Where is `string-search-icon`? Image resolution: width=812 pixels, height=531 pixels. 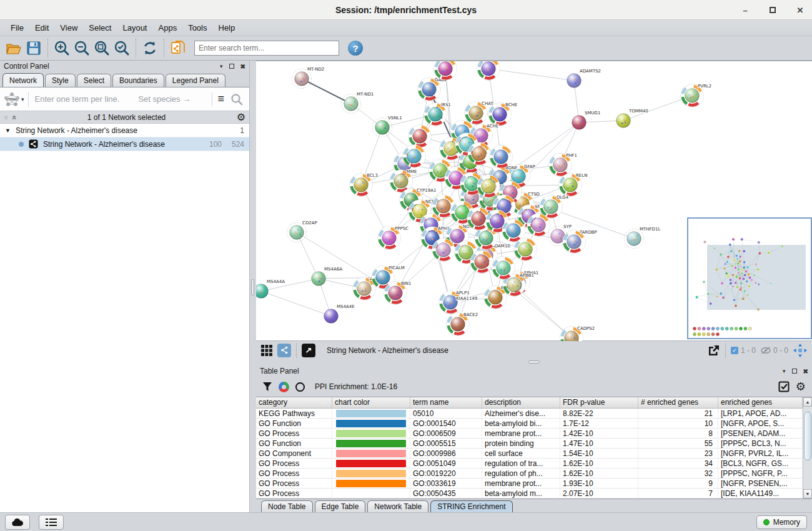 string-search-icon is located at coordinates (237, 99).